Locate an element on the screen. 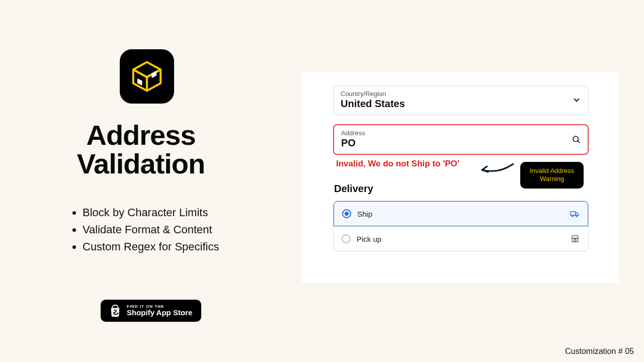 This screenshot has width=644, height=362. annotation-arrow-icon is located at coordinates (497, 168).